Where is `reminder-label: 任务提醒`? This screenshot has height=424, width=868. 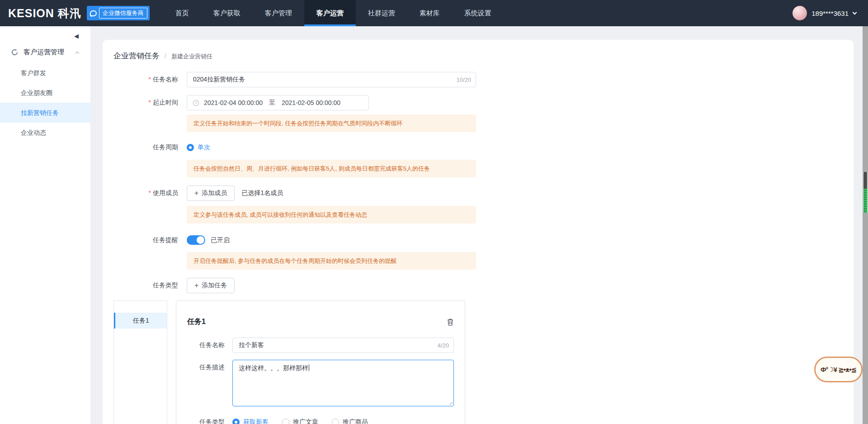 reminder-label: 任务提醒 is located at coordinates (150, 240).